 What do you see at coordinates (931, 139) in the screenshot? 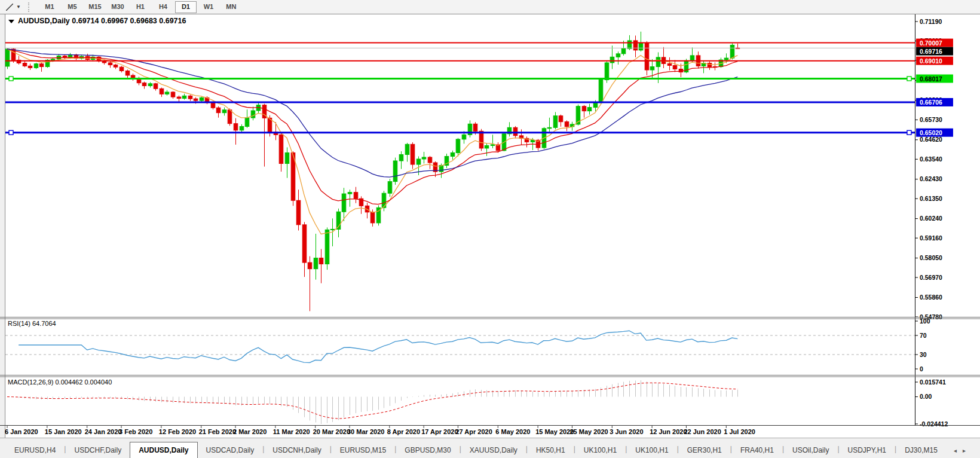
I see `price-tick-label: 0.64620` at bounding box center [931, 139].